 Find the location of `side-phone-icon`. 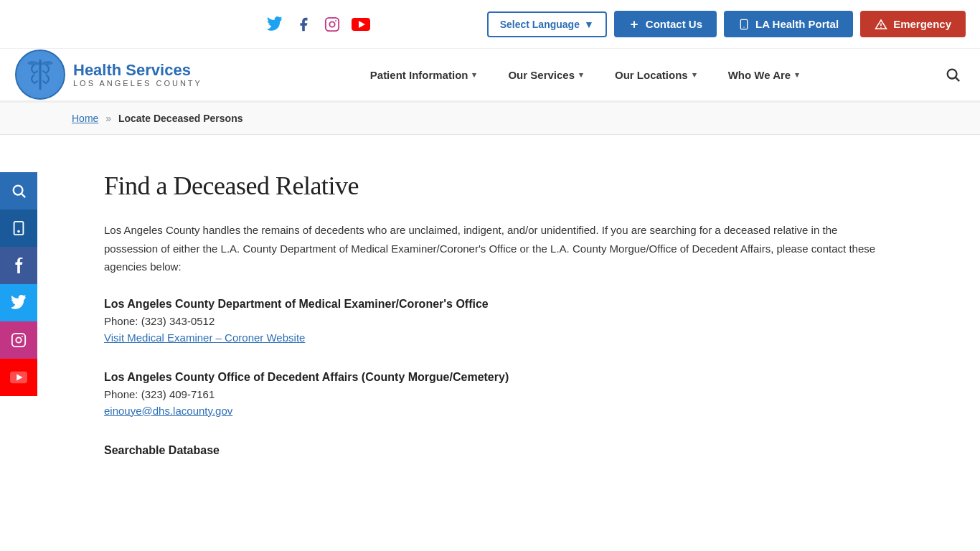

side-phone-icon is located at coordinates (19, 228).